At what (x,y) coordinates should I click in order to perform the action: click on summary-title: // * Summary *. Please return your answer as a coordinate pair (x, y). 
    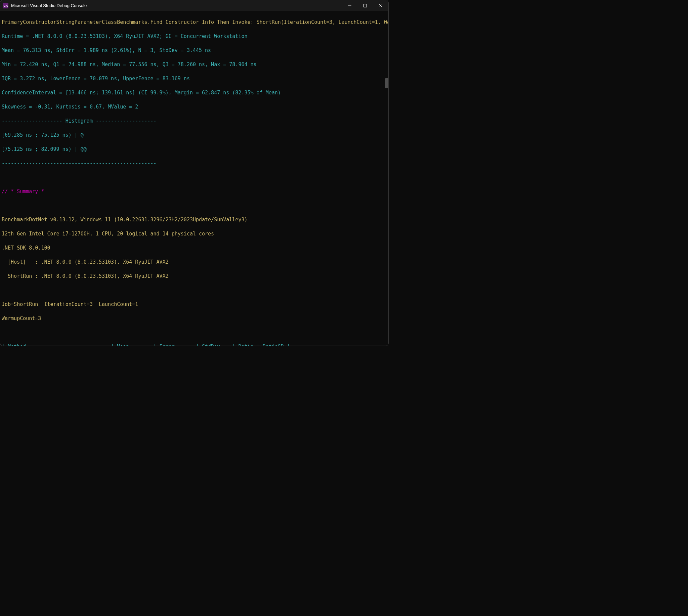
    Looking at the image, I should click on (194, 192).